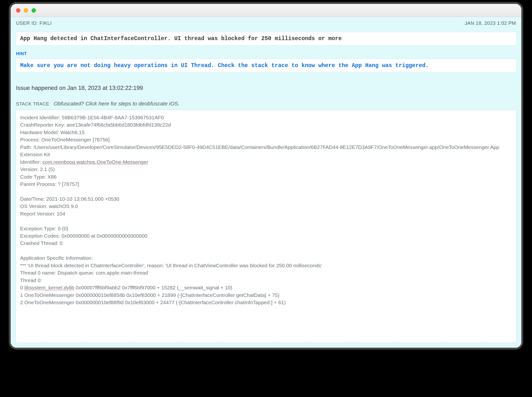  I want to click on deobfuscate-link: Obfuscated? Click here for steps to deob…, so click(116, 104).